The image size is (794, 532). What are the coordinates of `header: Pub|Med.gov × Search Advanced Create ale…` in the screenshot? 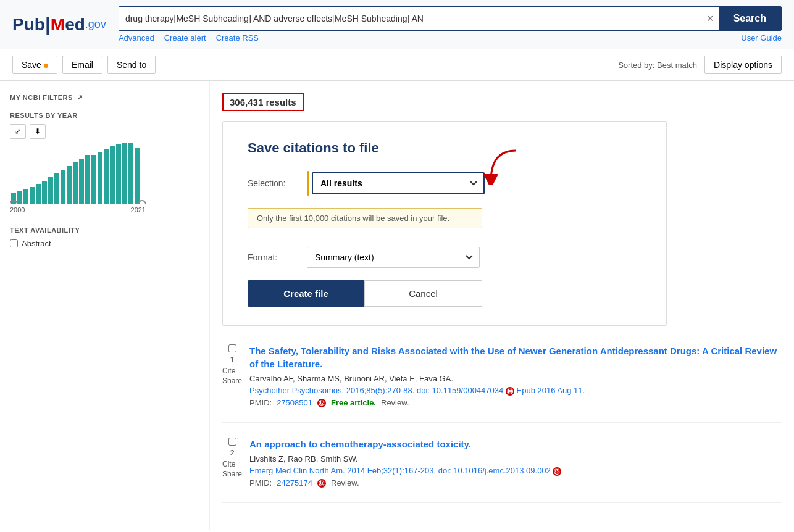 It's located at (397, 25).